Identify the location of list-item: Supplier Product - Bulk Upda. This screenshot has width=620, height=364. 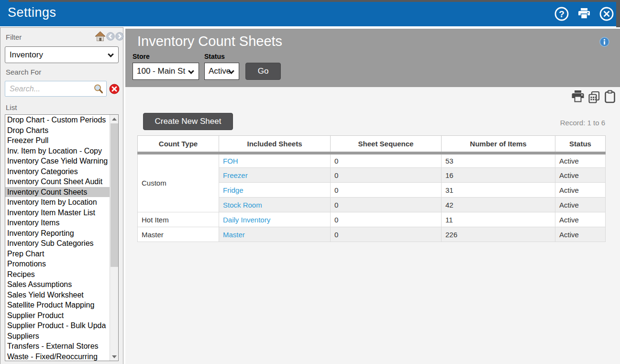
(57, 326).